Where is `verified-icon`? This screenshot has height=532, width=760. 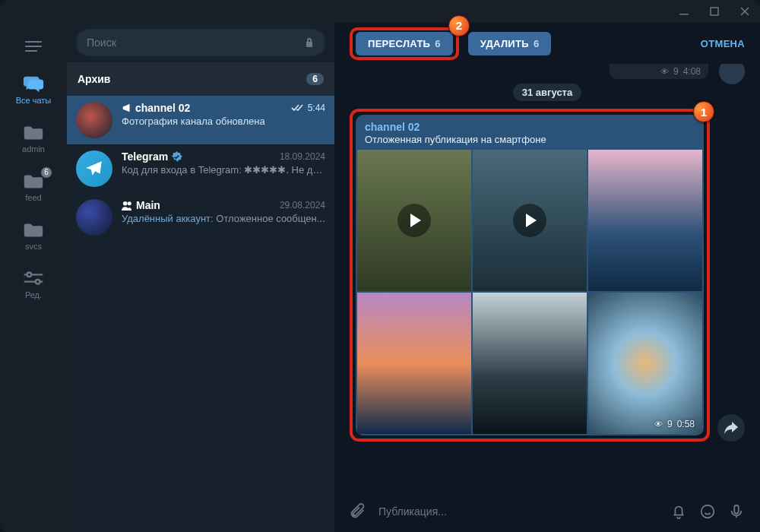 verified-icon is located at coordinates (176, 157).